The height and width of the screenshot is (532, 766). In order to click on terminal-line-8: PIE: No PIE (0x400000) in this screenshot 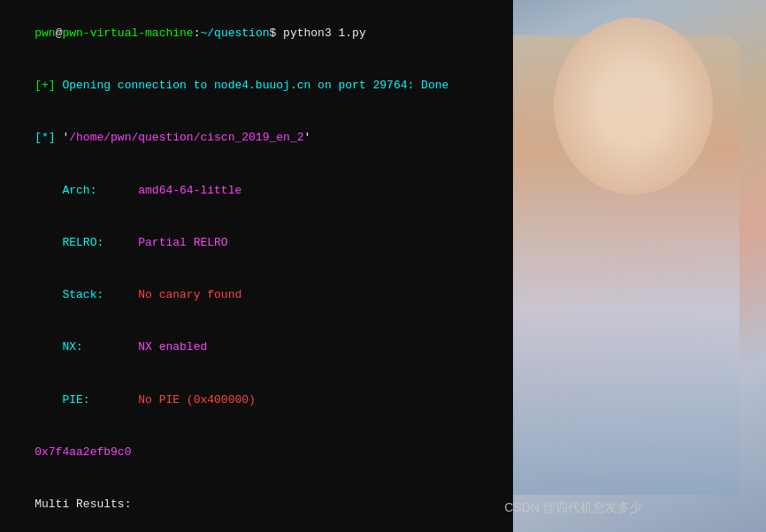, I will do `click(383, 399)`.